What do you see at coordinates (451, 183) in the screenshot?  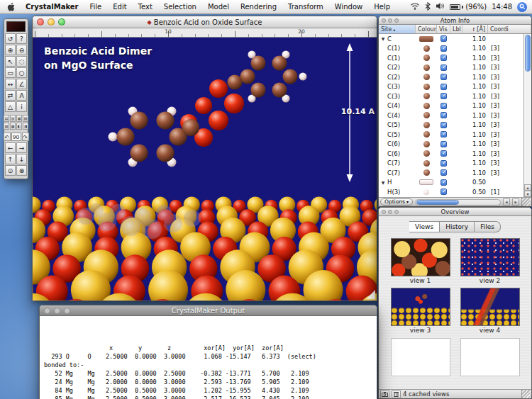 I see `table-row: ▼ H 0.50` at bounding box center [451, 183].